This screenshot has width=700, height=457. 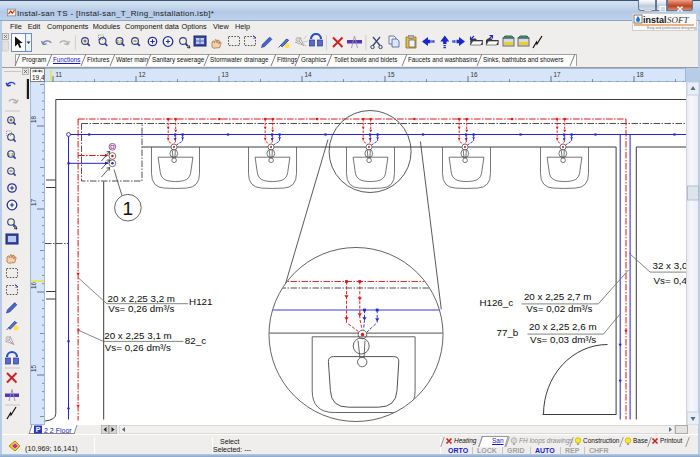 I want to click on svg-text: 82_c, so click(x=196, y=340).